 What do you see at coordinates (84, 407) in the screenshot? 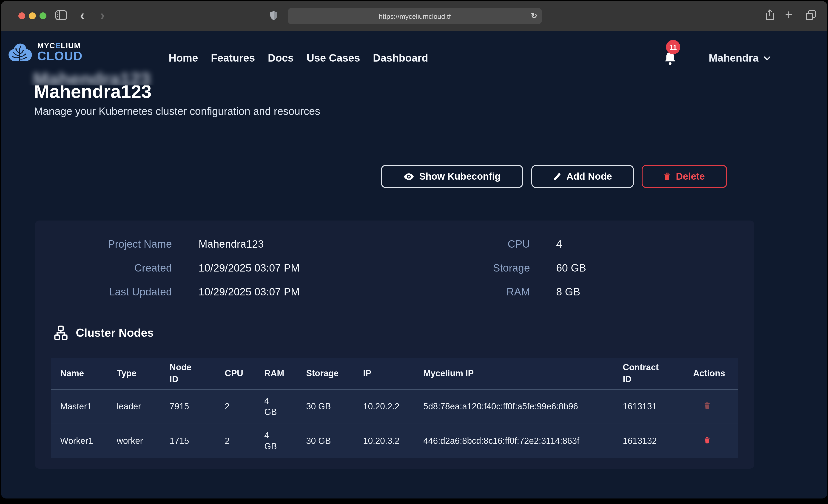
I see `cell-name: Master1` at bounding box center [84, 407].